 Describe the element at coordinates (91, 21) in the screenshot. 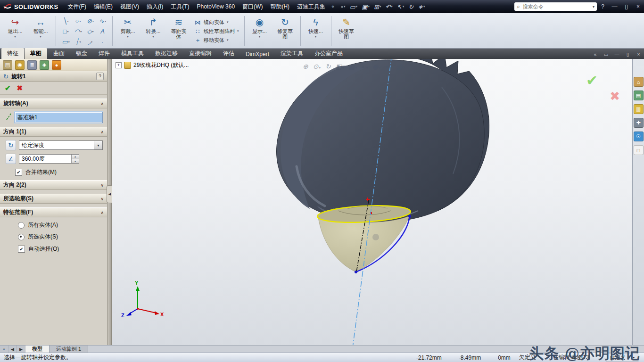

I see `ellipse-tool: ⊘▾` at that location.